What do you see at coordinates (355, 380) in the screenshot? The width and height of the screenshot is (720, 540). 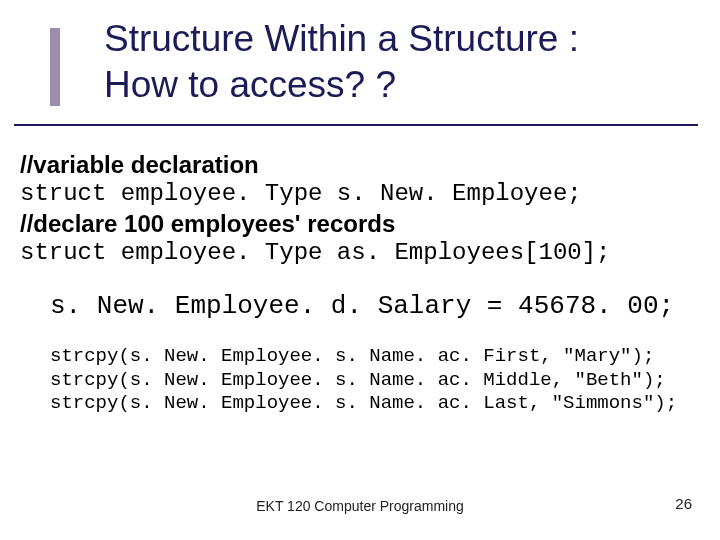 I see `code-block-strcpy: strcpy(s. New. Employee. s. Name. ac. Fi…` at bounding box center [355, 380].